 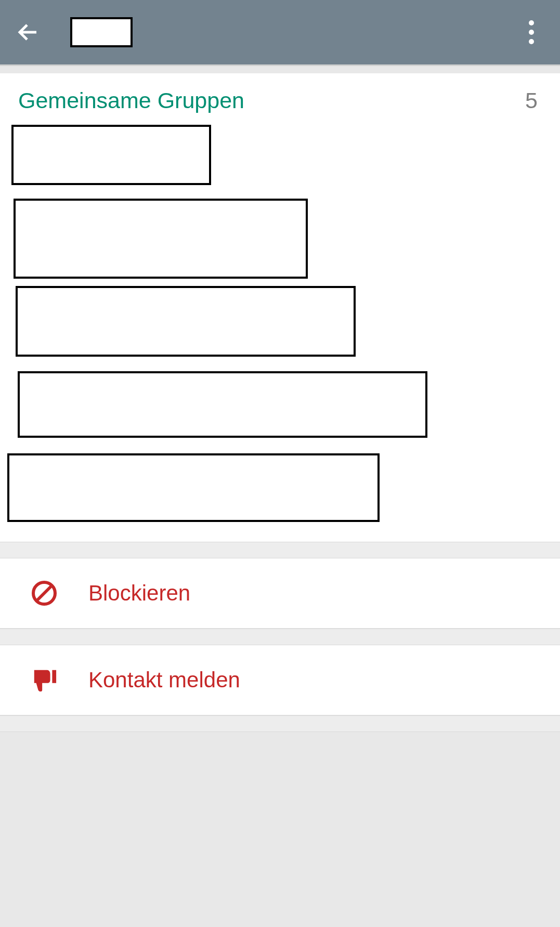 What do you see at coordinates (280, 680) in the screenshot?
I see `report-contact-button: Kontakt melden` at bounding box center [280, 680].